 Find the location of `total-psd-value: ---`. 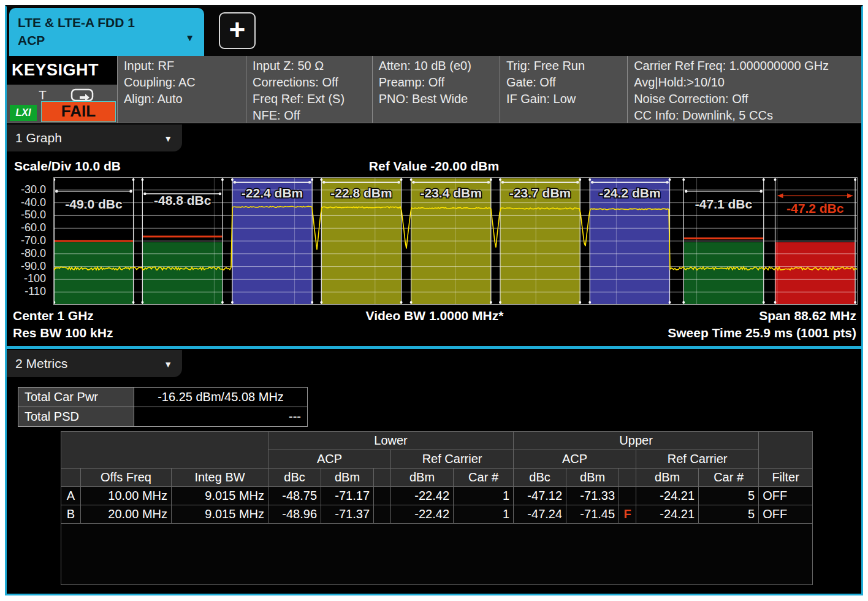

total-psd-value: --- is located at coordinates (221, 417).